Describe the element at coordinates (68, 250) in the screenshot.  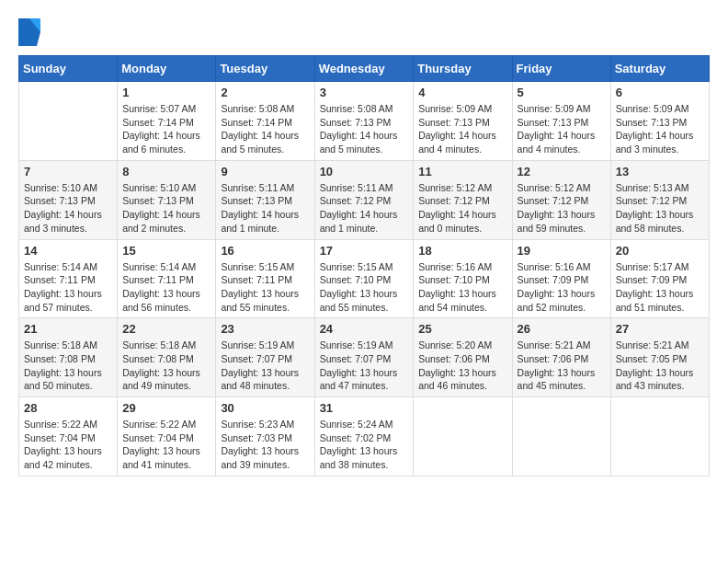
I see `day-number: 14` at that location.